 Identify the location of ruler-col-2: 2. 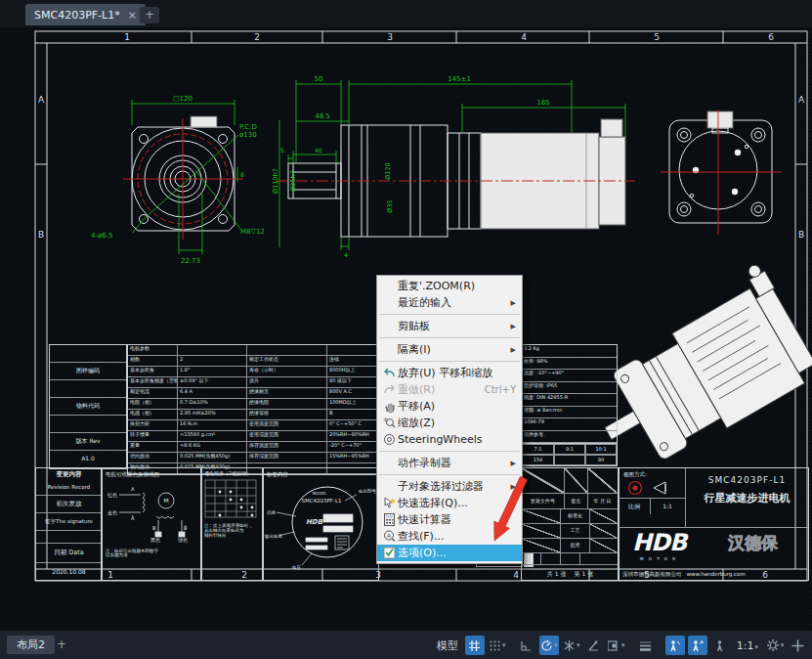
(257, 37).